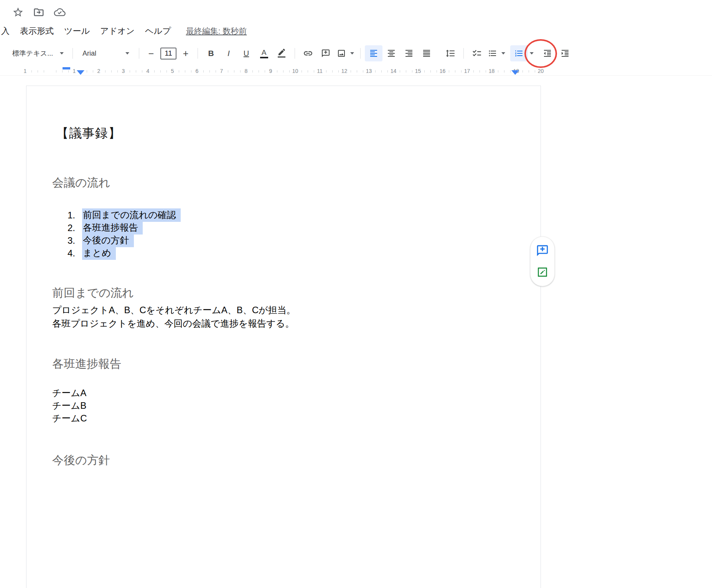 The image size is (712, 588). Describe the element at coordinates (450, 53) in the screenshot. I see `line-spacing-button` at that location.